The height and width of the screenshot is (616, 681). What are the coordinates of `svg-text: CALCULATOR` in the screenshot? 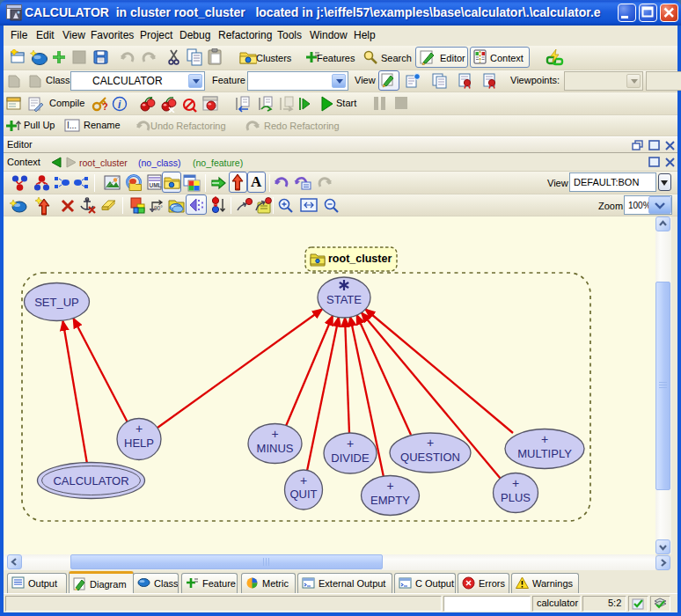 It's located at (91, 480).